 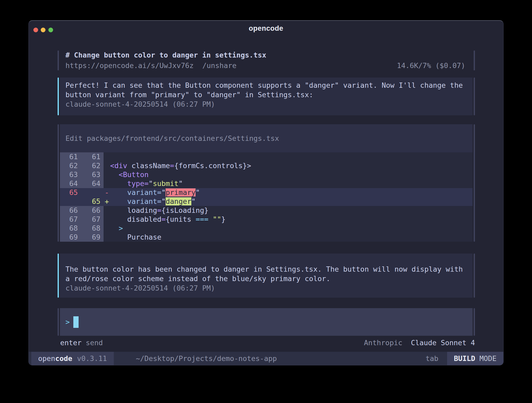 I want to click on header-right-rail, so click(x=474, y=60).